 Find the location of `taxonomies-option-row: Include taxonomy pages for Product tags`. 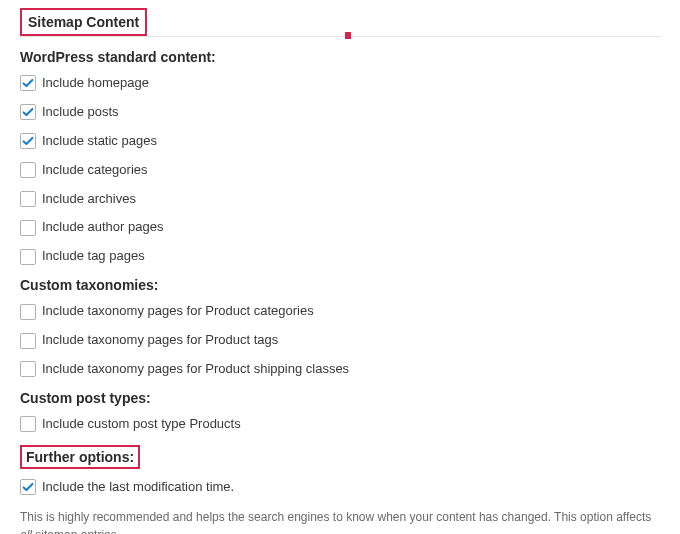

taxonomies-option-row: Include taxonomy pages for Product tags is located at coordinates (340, 340).